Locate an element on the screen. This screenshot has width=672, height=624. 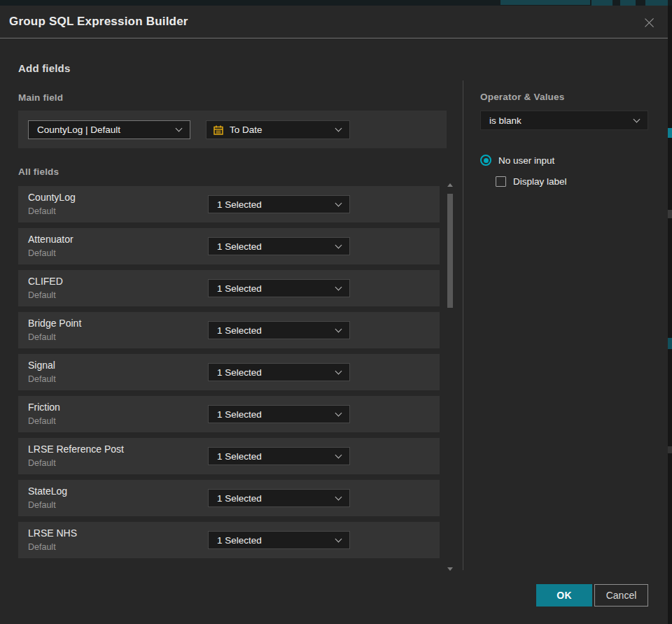
cancel-button: Cancel is located at coordinates (622, 595).